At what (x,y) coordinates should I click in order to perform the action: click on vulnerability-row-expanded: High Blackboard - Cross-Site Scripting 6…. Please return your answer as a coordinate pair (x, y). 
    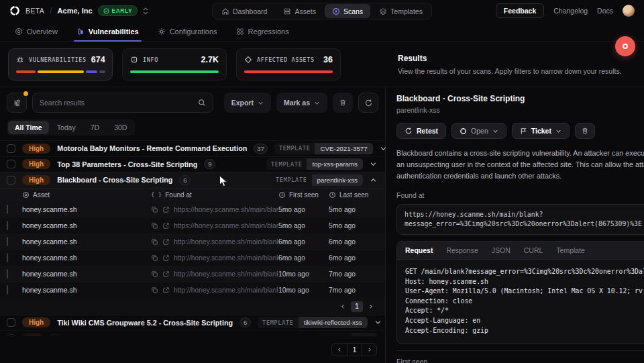
    Looking at the image, I should click on (193, 180).